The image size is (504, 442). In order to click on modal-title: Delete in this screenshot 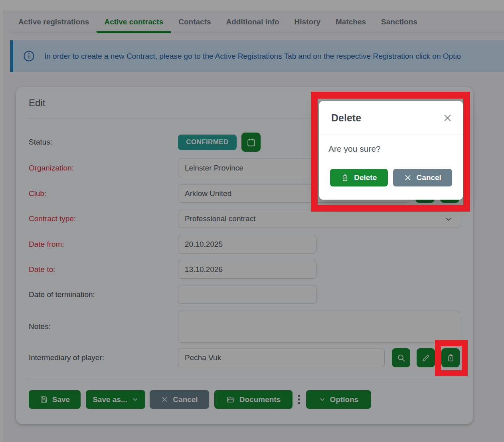, I will do `click(346, 118)`.